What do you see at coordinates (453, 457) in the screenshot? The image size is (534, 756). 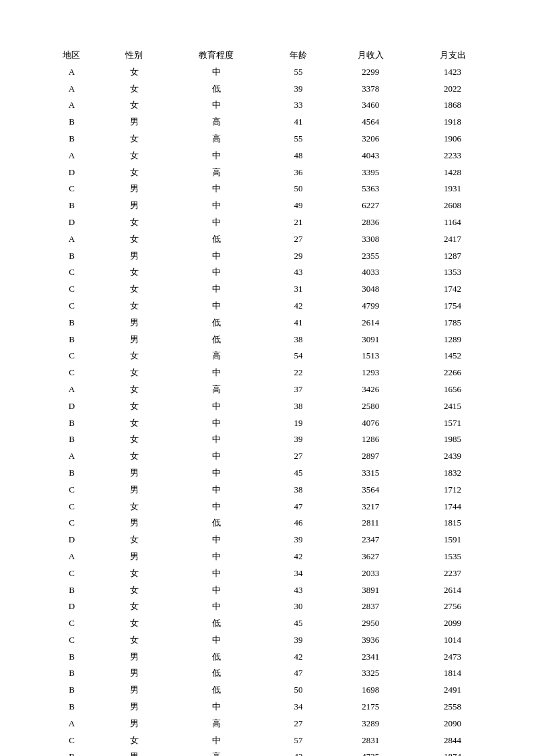 I see `table-cell: 2439` at bounding box center [453, 457].